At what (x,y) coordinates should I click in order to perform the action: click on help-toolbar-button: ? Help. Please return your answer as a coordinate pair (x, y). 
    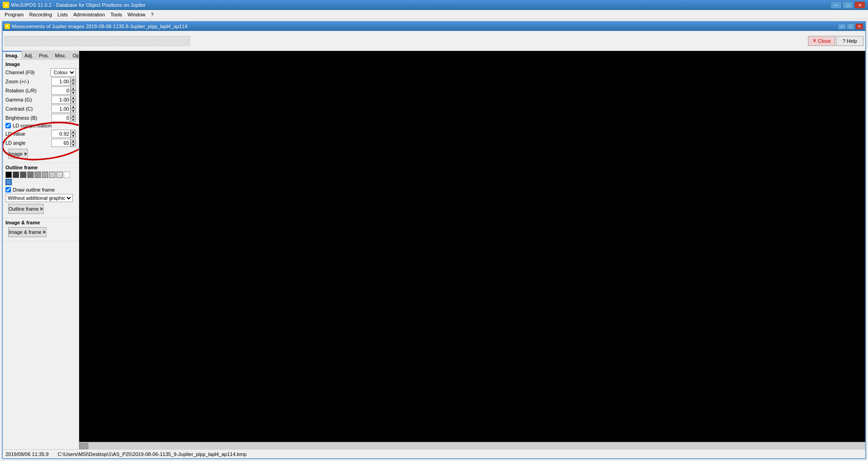
    Looking at the image, I should click on (850, 41).